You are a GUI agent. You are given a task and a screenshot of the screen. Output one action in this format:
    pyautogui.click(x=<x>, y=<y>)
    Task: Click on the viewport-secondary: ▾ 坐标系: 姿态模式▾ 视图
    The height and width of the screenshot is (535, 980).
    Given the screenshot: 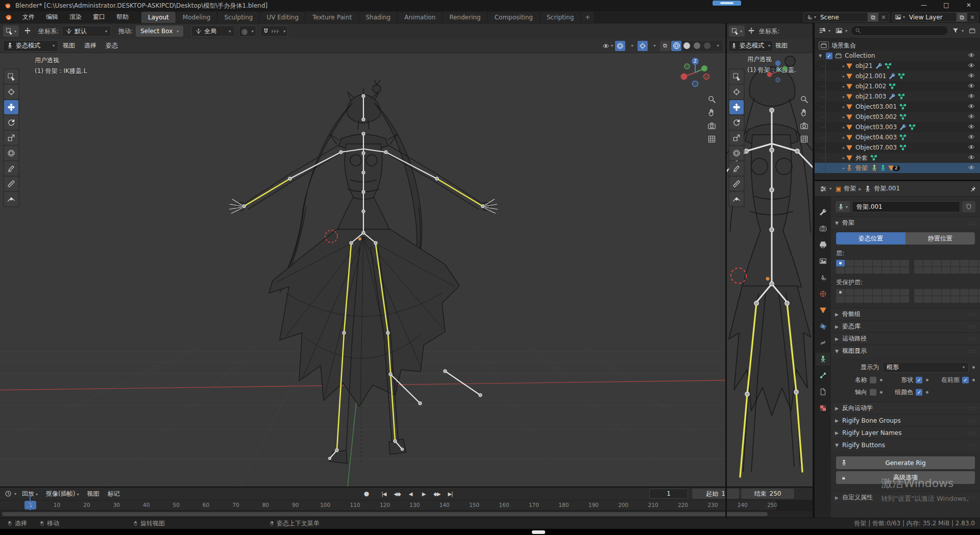 What is the action you would take?
    pyautogui.click(x=770, y=255)
    